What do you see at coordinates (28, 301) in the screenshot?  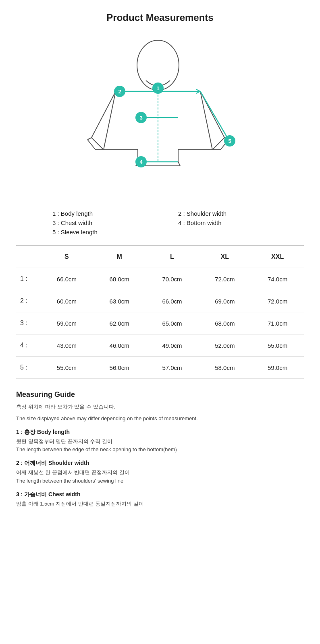 I see `row-2-label: 2 :` at bounding box center [28, 301].